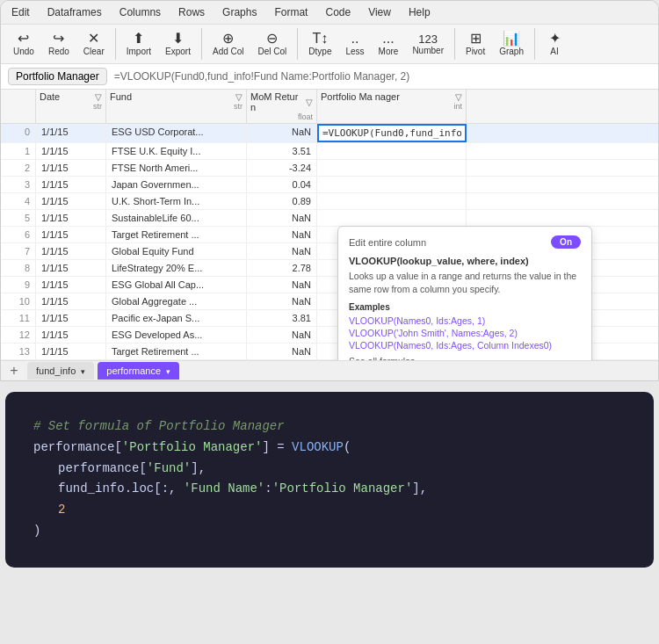  Describe the element at coordinates (566, 242) in the screenshot. I see `toggle-on-button: On` at that location.